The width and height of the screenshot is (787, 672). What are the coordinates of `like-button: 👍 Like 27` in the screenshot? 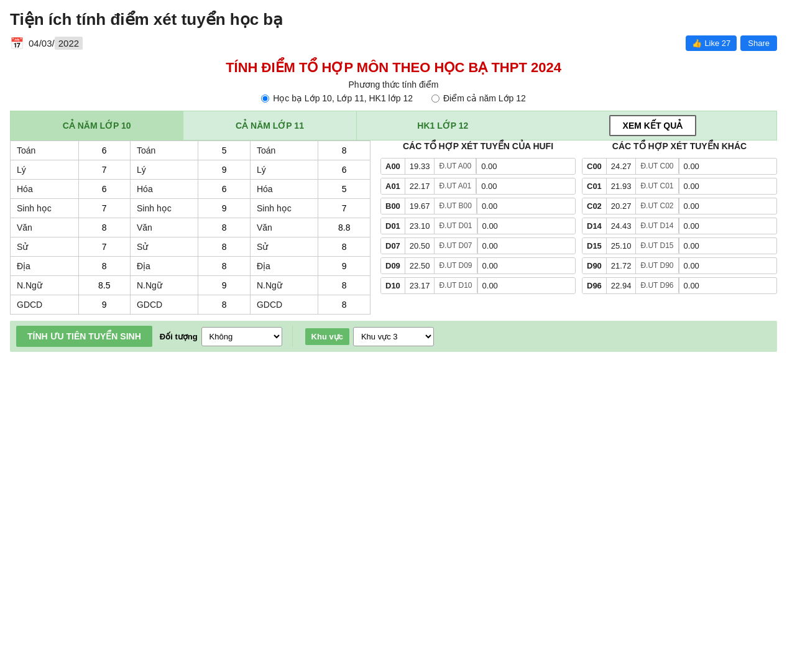 It's located at (711, 44).